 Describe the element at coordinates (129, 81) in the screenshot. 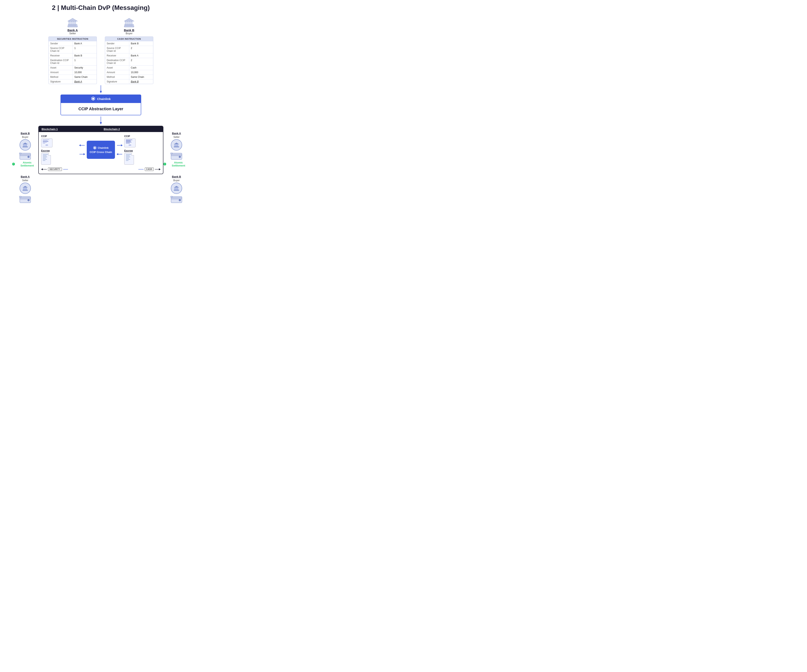

I see `cash-row-8: Signature Bank B` at that location.